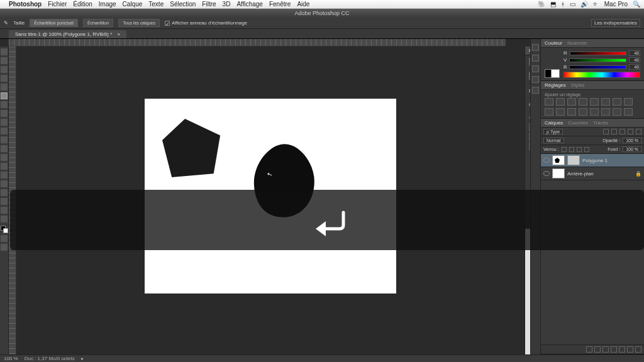 The image size is (644, 362). I want to click on g-slider, so click(597, 60).